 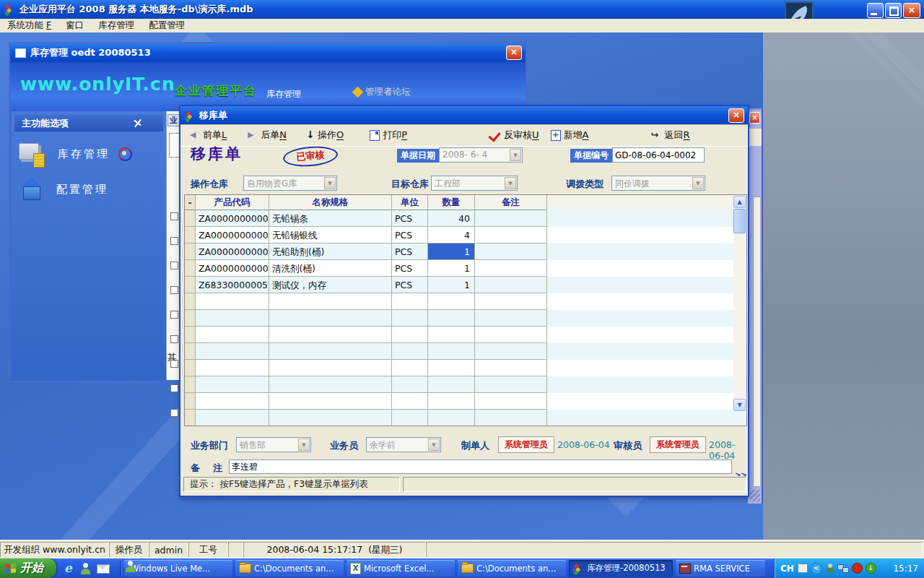 What do you see at coordinates (167, 26) in the screenshot?
I see `menu-item-3: 配置管理` at bounding box center [167, 26].